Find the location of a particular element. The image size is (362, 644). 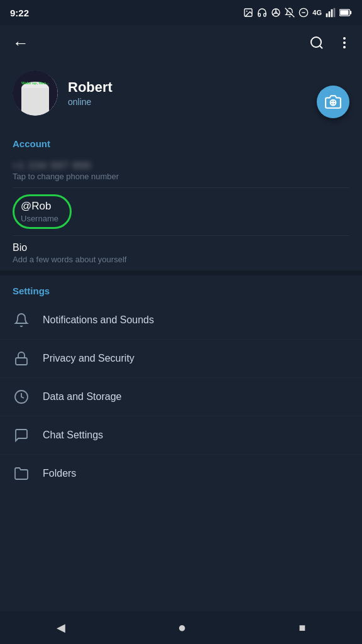

folder-icon is located at coordinates (21, 474).